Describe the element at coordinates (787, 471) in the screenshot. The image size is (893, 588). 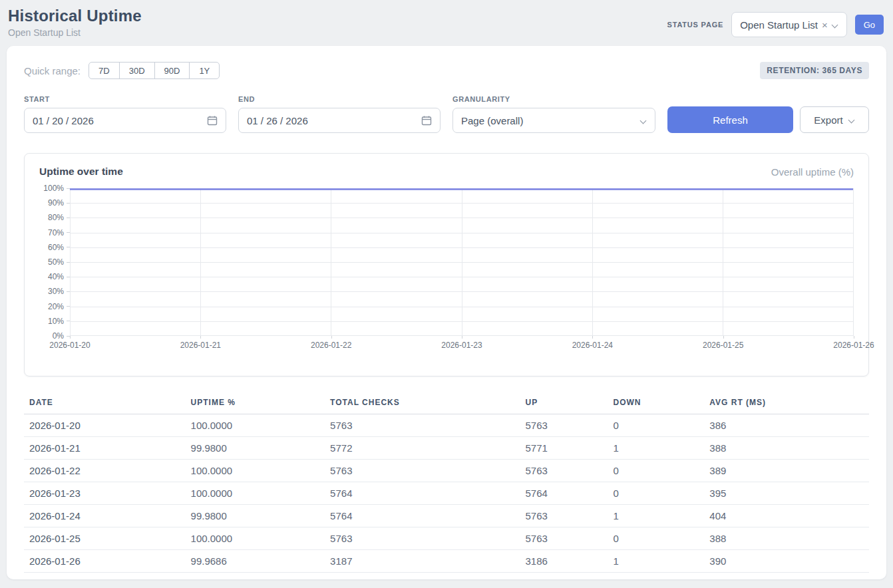
I see `table-cell: 389` at that location.